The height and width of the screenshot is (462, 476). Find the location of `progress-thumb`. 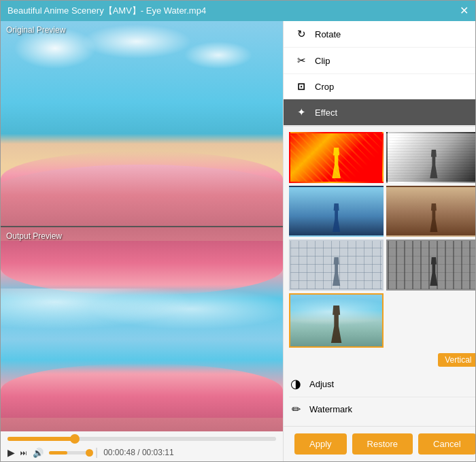

progress-thumb is located at coordinates (75, 439).